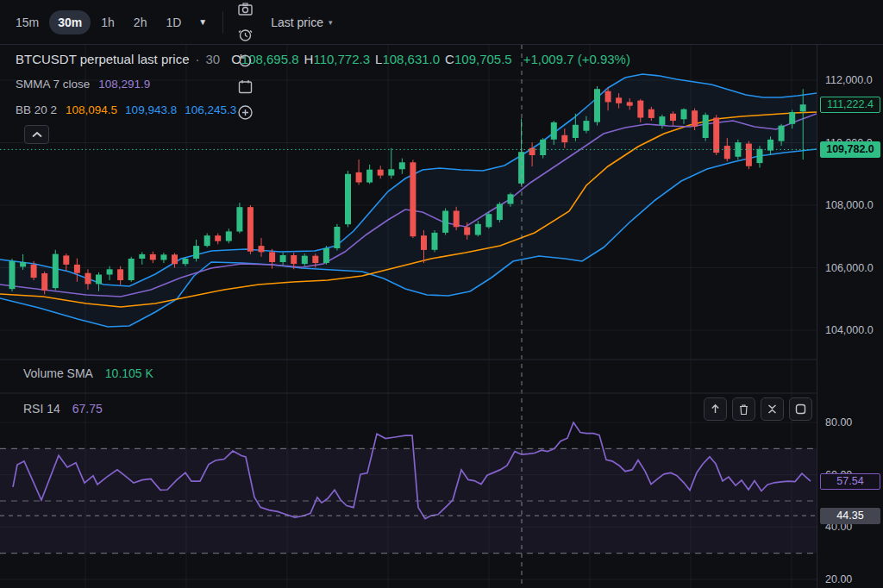 Image resolution: width=883 pixels, height=588 pixels. What do you see at coordinates (773, 409) in the screenshot?
I see `rsi-minimize-button` at bounding box center [773, 409].